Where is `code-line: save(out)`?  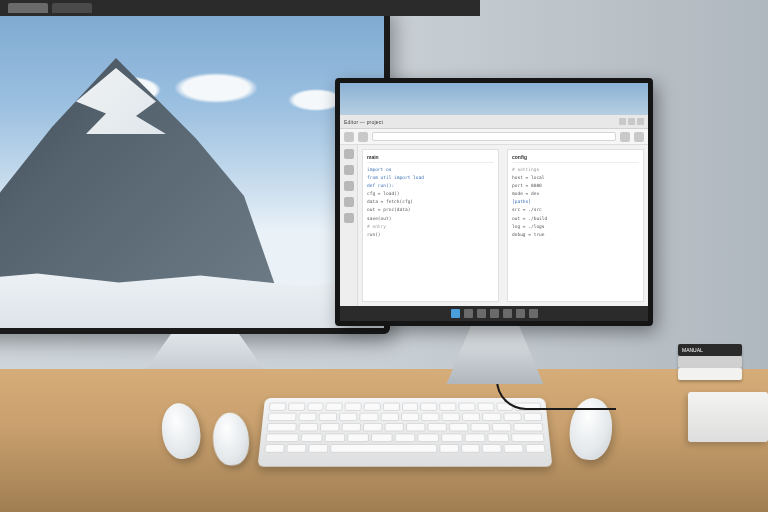
code-line: save(out) is located at coordinates (430, 219).